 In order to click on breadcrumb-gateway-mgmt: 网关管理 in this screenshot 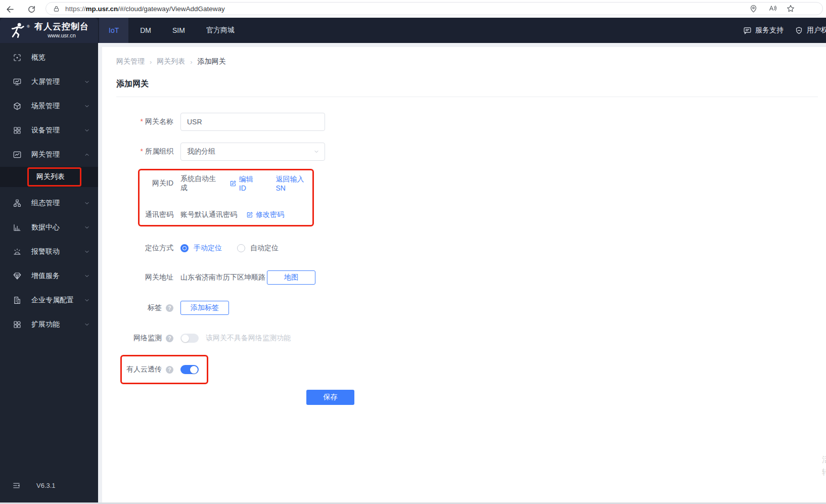, I will do `click(130, 62)`.